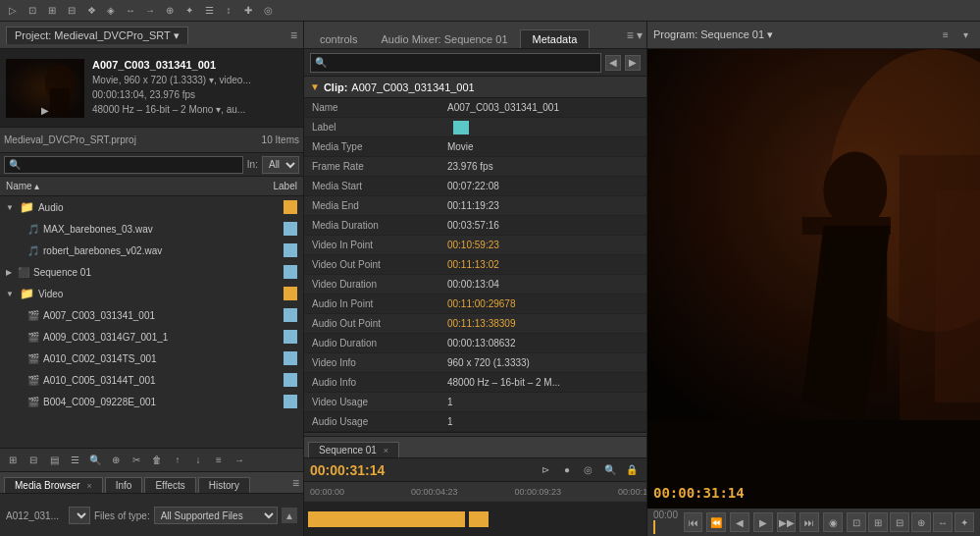 This screenshot has width=980, height=536. Describe the element at coordinates (445, 39) in the screenshot. I see `tab-audio-mixer: Audio Mixer: Sequence 01` at that location.